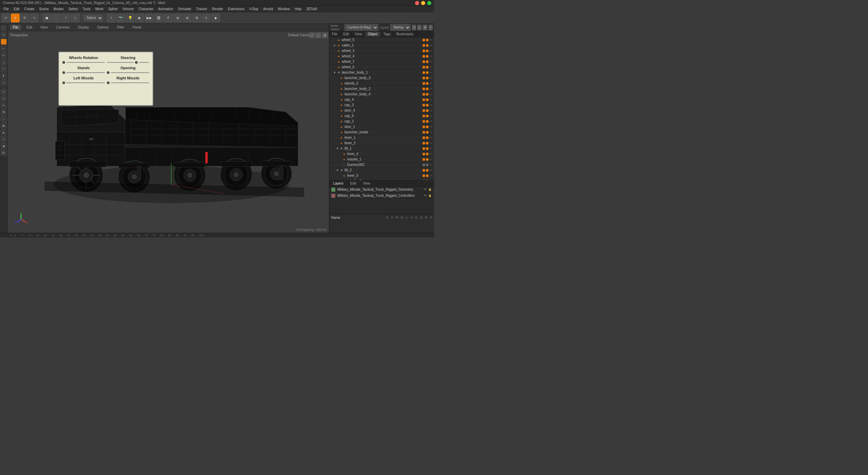 The width and height of the screenshot is (868, 475). I want to click on toolbar-edge-mode: /, so click(66, 18).